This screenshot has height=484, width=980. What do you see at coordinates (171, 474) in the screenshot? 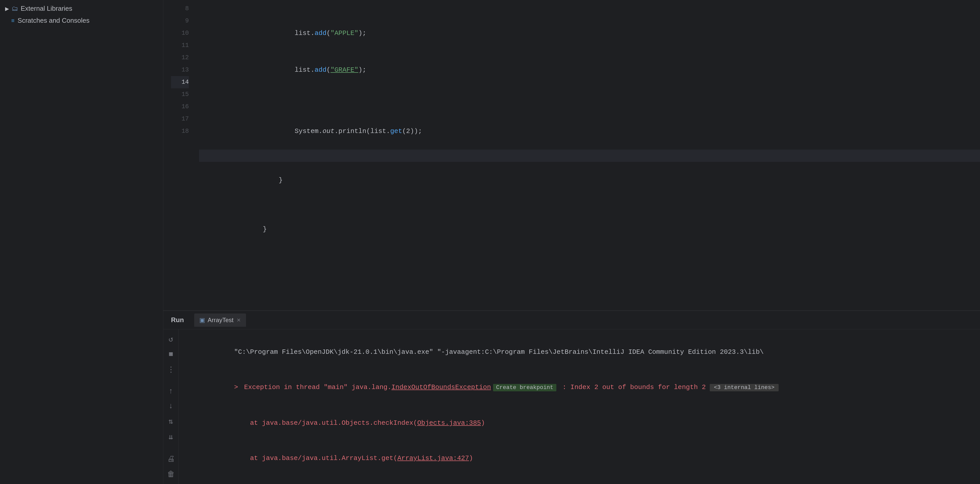
I see `delete-button: 🗑` at bounding box center [171, 474].